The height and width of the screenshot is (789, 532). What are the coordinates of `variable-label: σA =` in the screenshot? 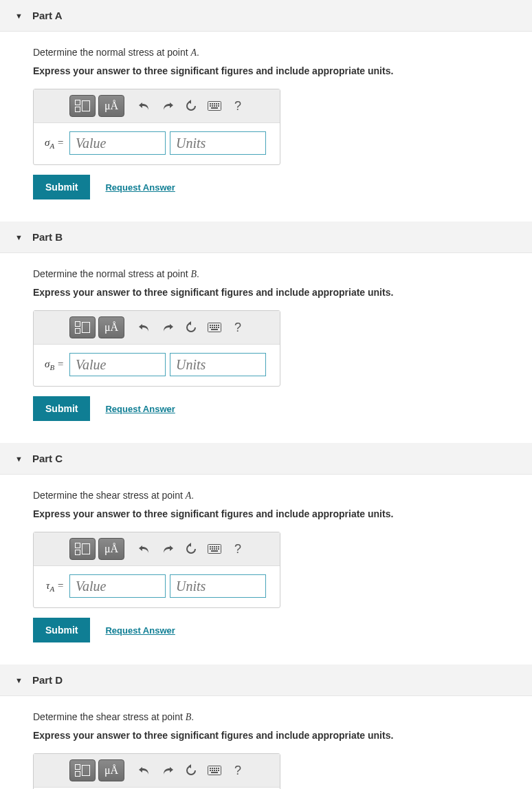 It's located at (52, 143).